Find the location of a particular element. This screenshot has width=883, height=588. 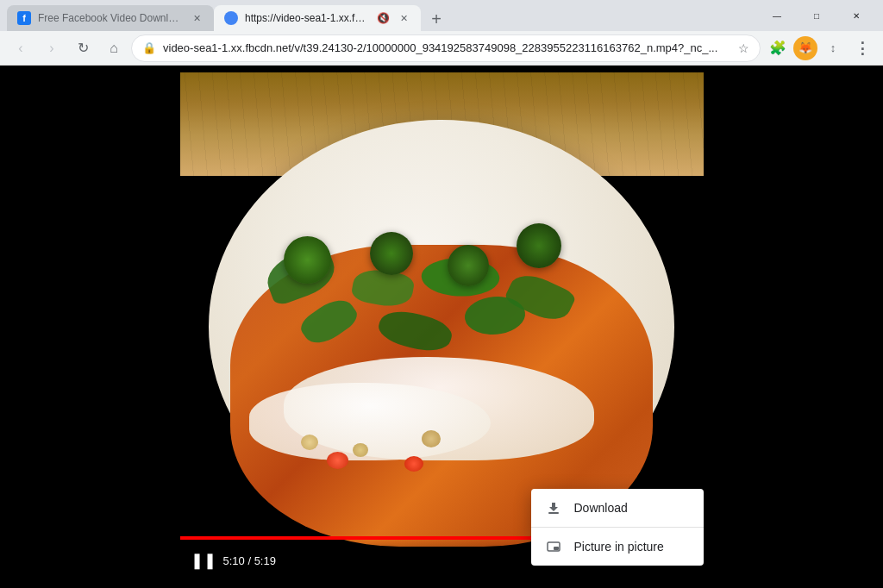

new-tab-button: + is located at coordinates (436, 19).